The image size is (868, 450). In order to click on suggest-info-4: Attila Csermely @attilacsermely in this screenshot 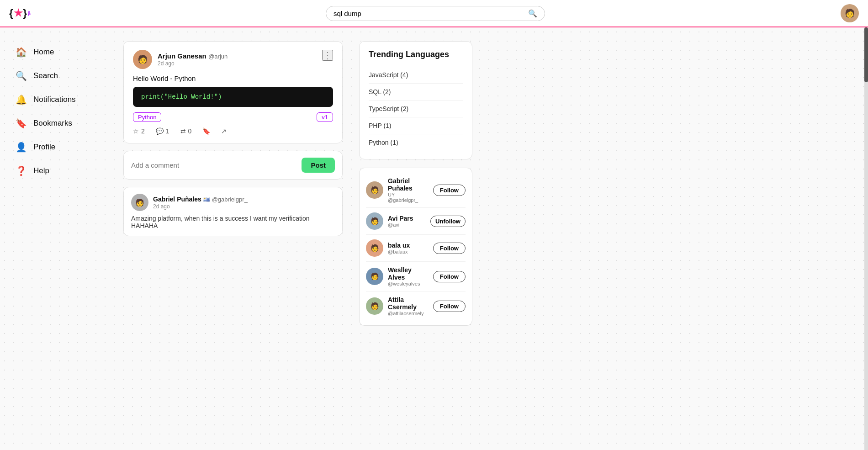, I will do `click(408, 306)`.